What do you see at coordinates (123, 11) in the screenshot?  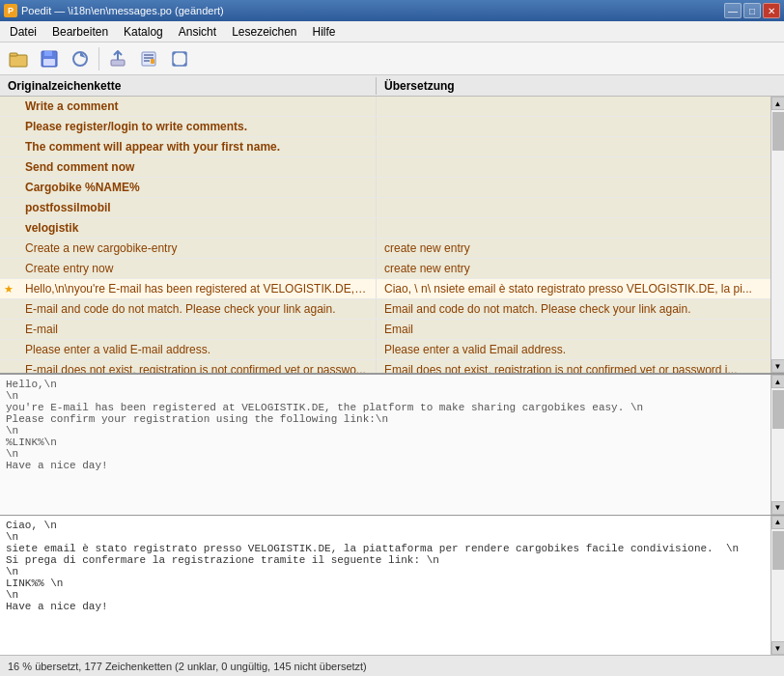 I see `window-title: Poedit — \i18n\en\messages.po (geändert)` at bounding box center [123, 11].